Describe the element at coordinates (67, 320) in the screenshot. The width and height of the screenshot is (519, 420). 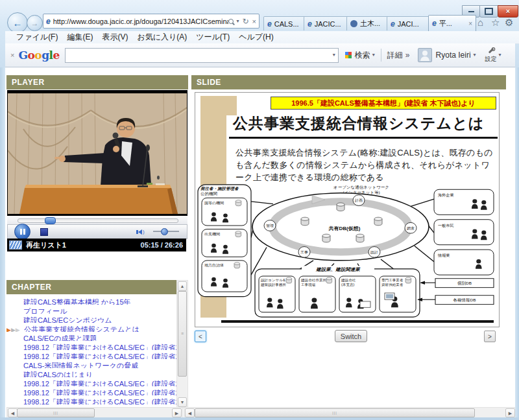
I see `chapter-link: 建設CALS/ECシンポジウム` at that location.